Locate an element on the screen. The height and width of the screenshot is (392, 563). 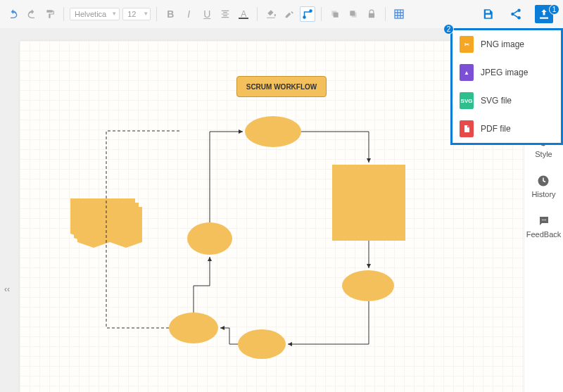
diagram-square is located at coordinates (369, 203).